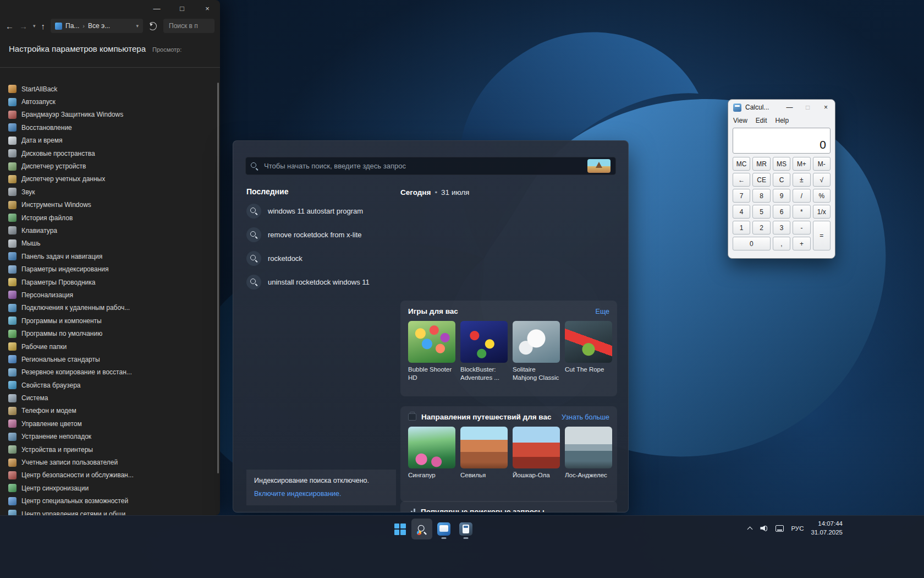 The height and width of the screenshot is (578, 924). What do you see at coordinates (801, 211) in the screenshot?
I see `calc-button: *` at bounding box center [801, 211].